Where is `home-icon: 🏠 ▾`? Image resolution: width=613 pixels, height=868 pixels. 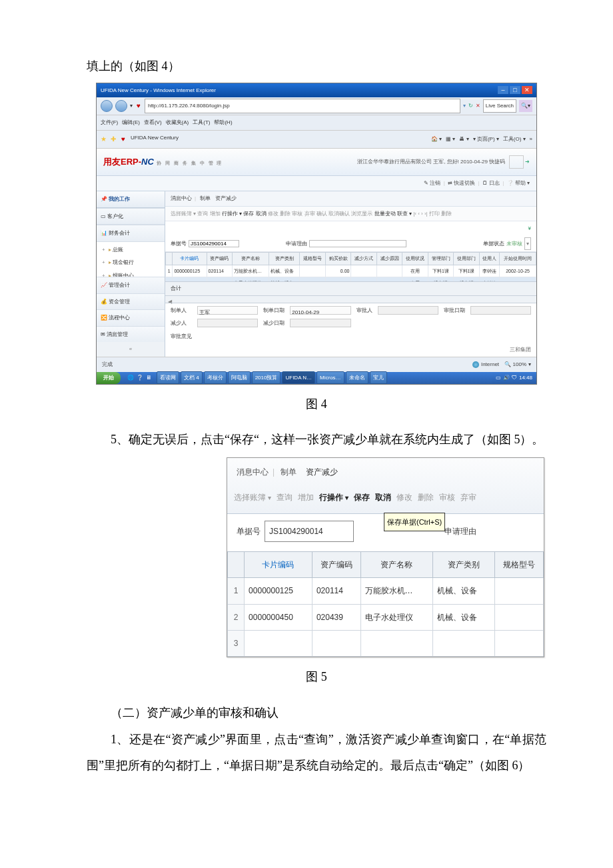
home-icon: 🏠 ▾ is located at coordinates (436, 139).